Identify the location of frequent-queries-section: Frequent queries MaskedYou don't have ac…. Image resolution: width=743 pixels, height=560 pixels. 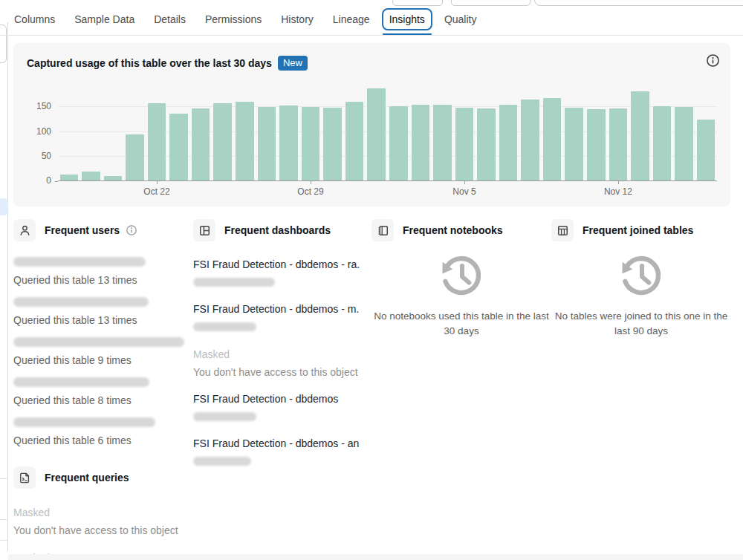
(192, 512).